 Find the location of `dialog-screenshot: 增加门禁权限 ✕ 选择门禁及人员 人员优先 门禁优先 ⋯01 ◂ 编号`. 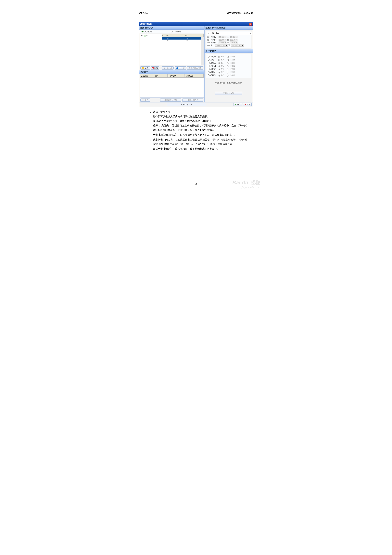

dialog-screenshot: 增加门禁权限 ✕ 选择门禁及人员 人员优先 门禁优先 ⋯01 ◂ 编号 is located at coordinates (196, 64).